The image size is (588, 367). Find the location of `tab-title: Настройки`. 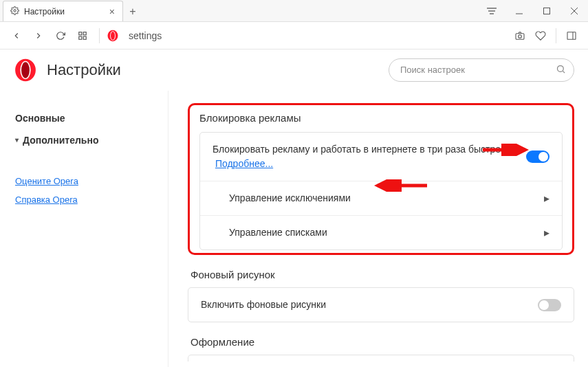

tab-title: Настройки is located at coordinates (66, 12).